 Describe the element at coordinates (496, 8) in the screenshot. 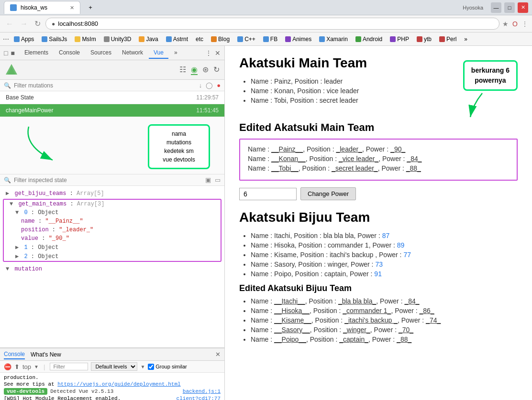

I see `minimize-btn: —` at that location.